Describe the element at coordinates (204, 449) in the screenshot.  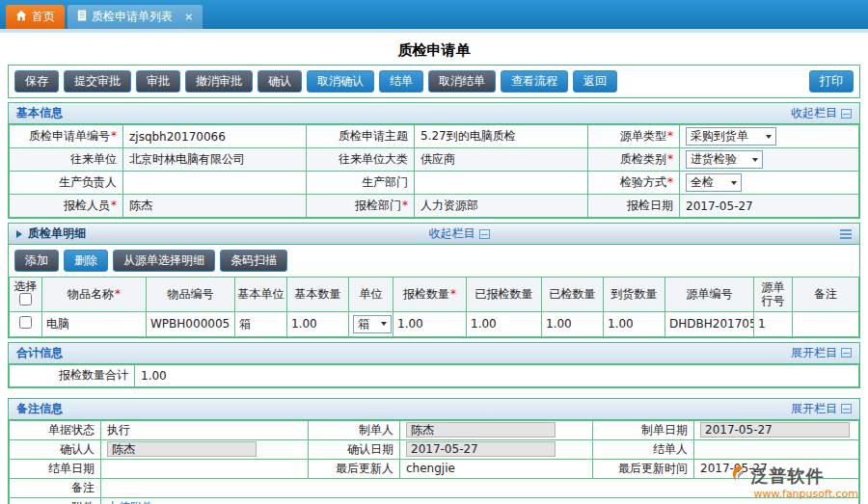
I see `confirmer-value: 陈杰` at that location.